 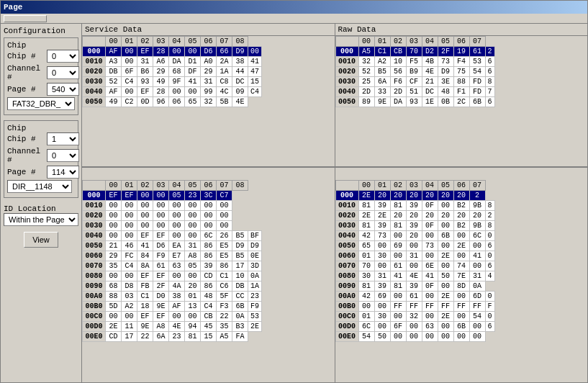 I want to click on hex-cell: 21, so click(x=430, y=82).